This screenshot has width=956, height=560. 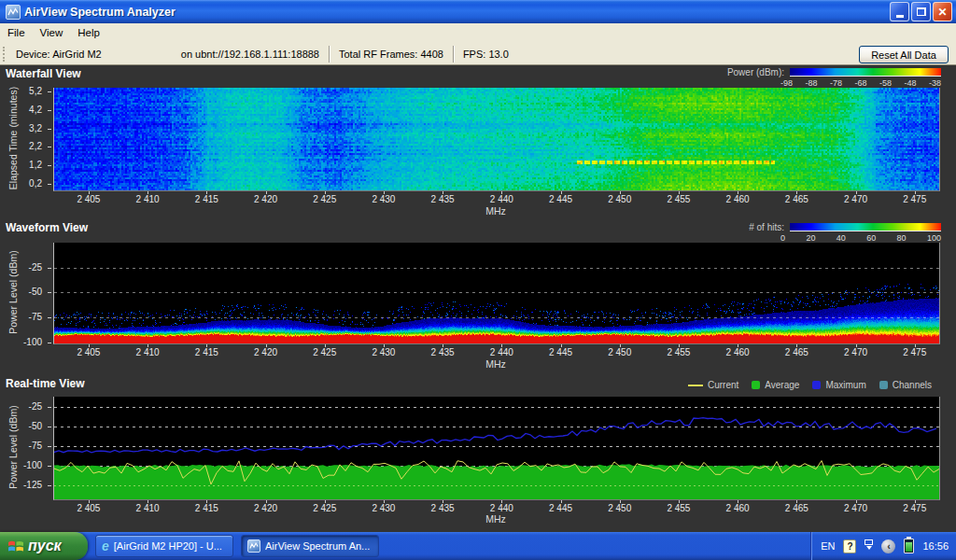 What do you see at coordinates (713, 385) in the screenshot?
I see `legend-item-current: Current` at bounding box center [713, 385].